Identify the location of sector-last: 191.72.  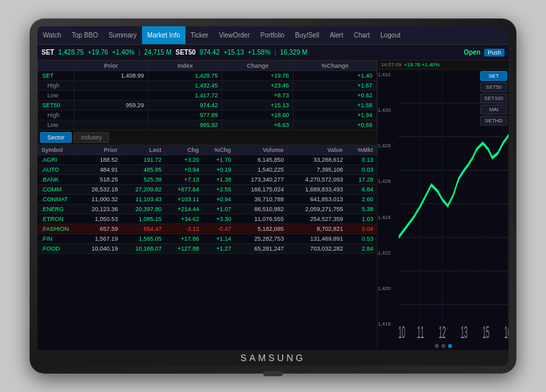
(143, 160).